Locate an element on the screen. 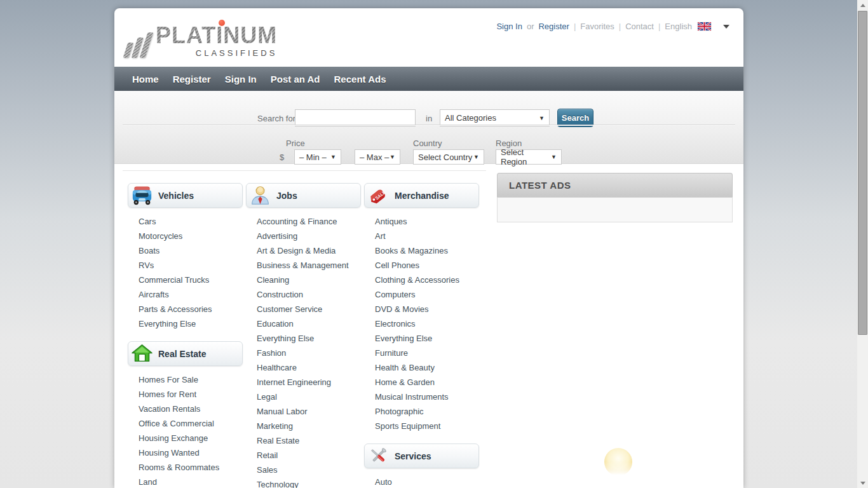 This screenshot has height=488, width=868. category-link: Land is located at coordinates (186, 482).